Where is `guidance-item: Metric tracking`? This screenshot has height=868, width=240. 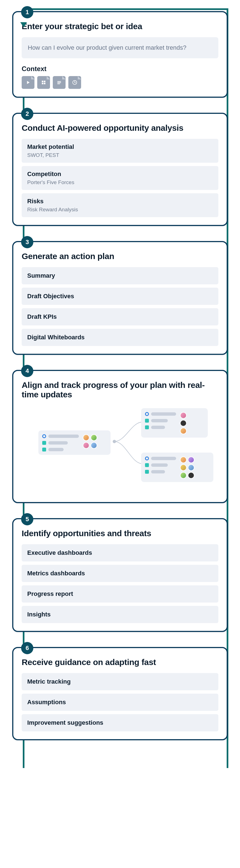 guidance-item: Metric tracking is located at coordinates (120, 682).